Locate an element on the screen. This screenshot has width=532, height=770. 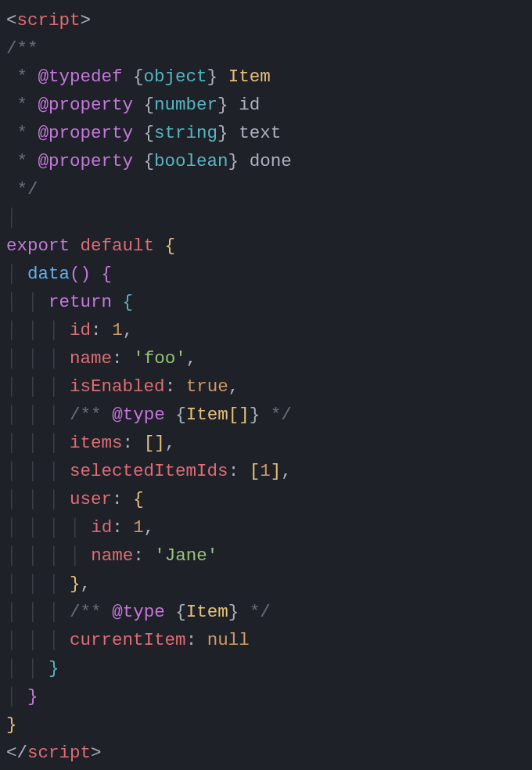
val-name: 'foo' is located at coordinates (160, 358).